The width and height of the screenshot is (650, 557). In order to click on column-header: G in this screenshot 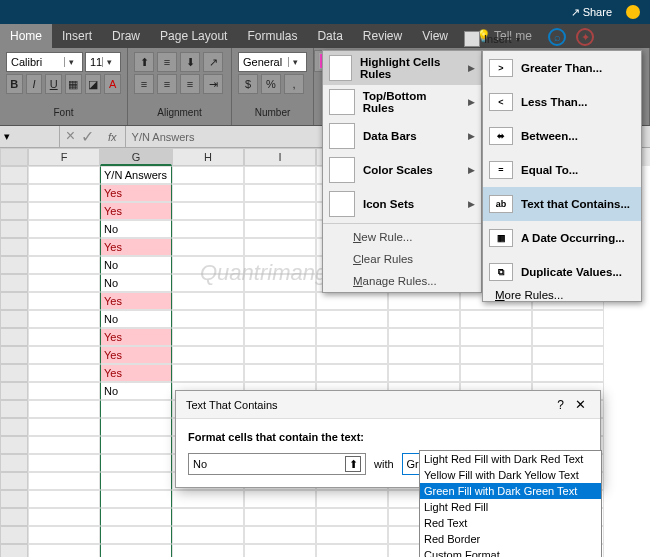, I will do `click(136, 157)`.